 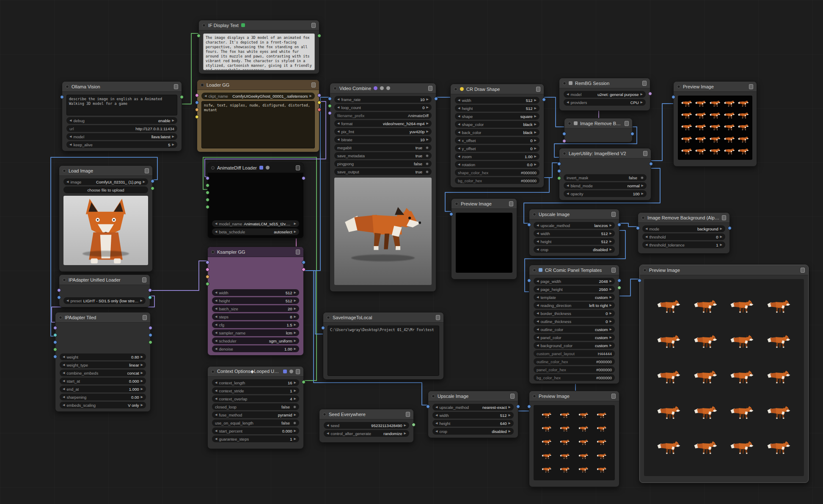 I want to click on widget-model_name: ◀model_nameAnimateLCM_sd15_t2v.ckpt▶, so click(x=256, y=224).